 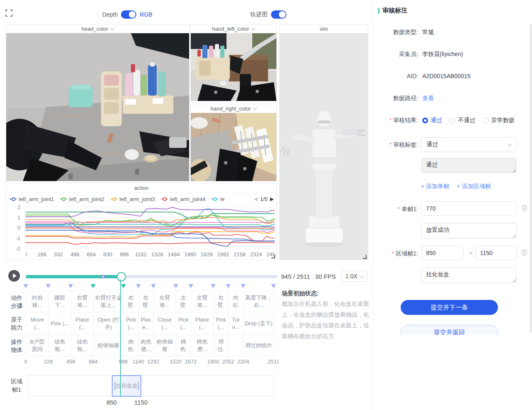 I want to click on fullscreen-icon, so click(x=9, y=13).